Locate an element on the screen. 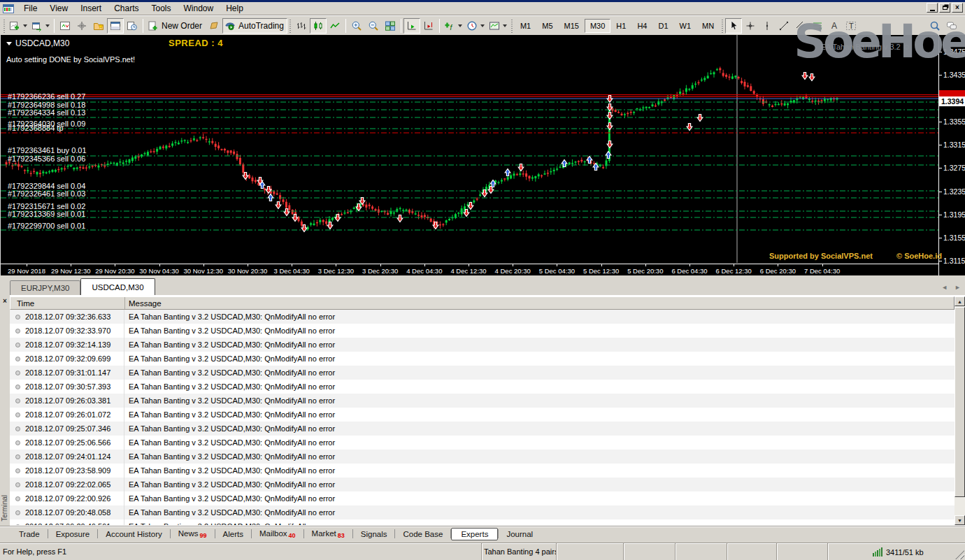  timeframe-m30: M30 is located at coordinates (597, 26).